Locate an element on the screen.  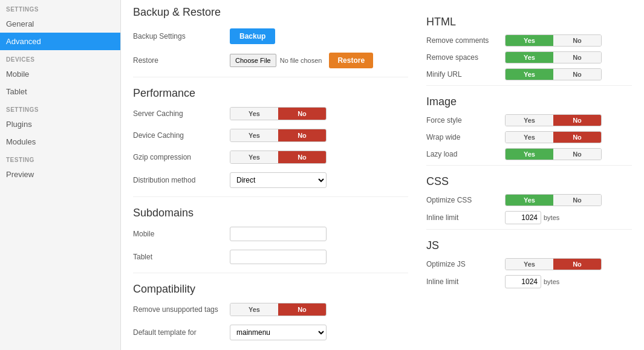
default-template-select: mainmenu is located at coordinates (278, 332).